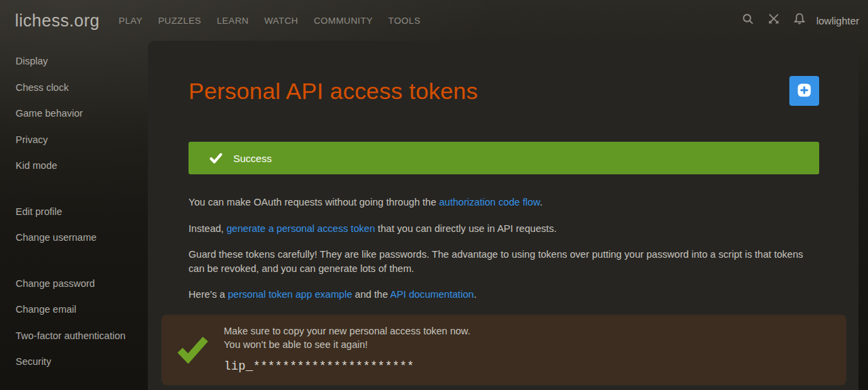  Describe the element at coordinates (130, 20) in the screenshot. I see `nav-item-play: PLAY` at that location.